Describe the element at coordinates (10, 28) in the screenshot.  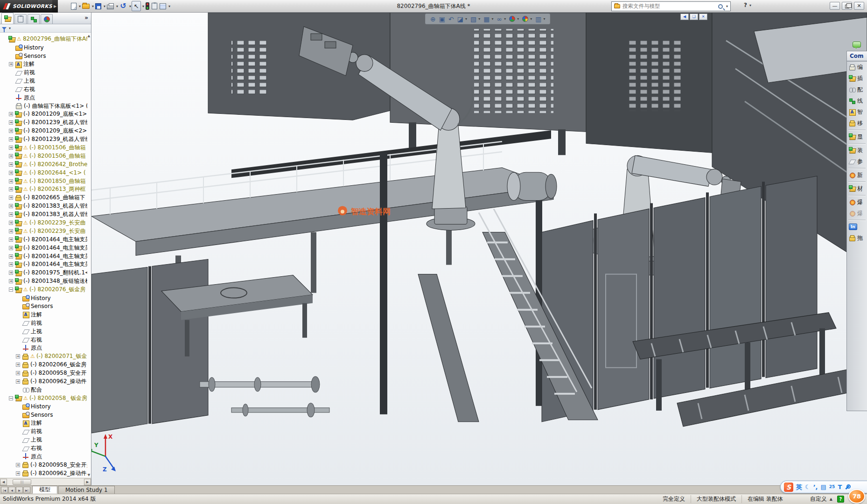
I see `filter-dropdown-icon: ▾` at that location.